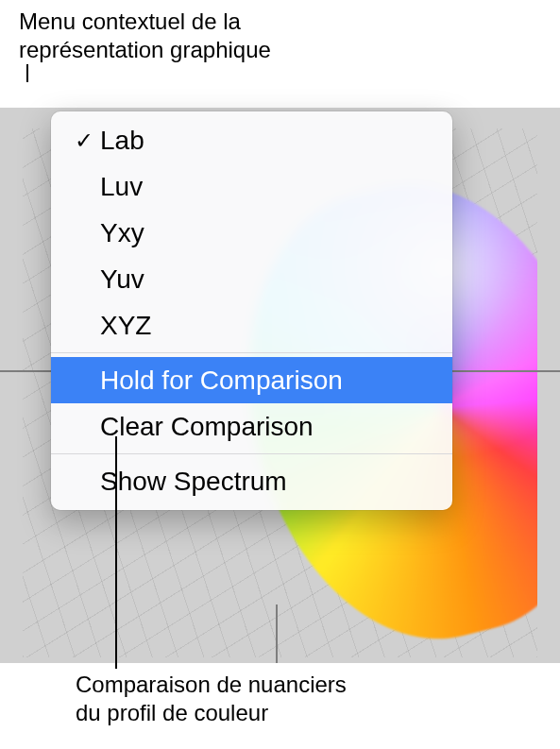  Describe the element at coordinates (280, 94) in the screenshot. I see `window-titlebar-placeholder` at that location.